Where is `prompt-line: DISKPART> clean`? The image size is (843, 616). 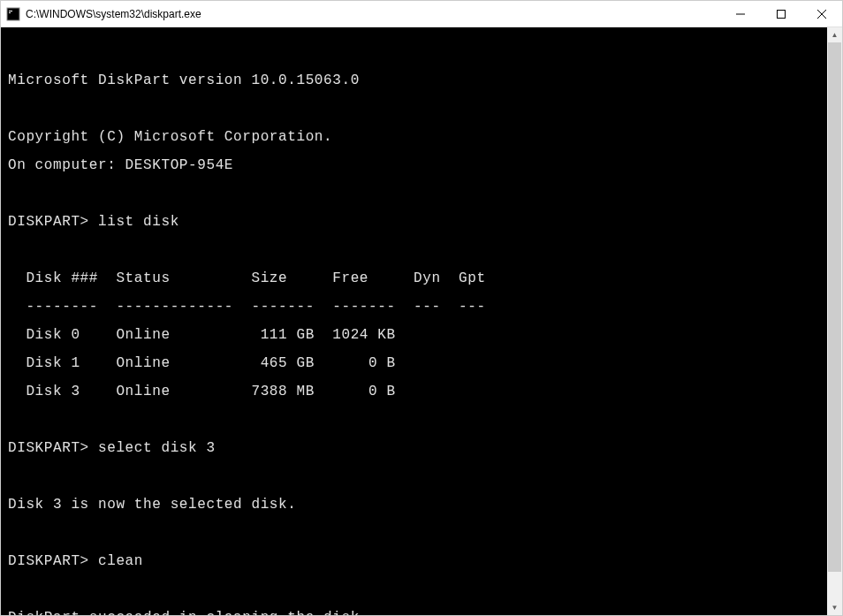
prompt-line: DISKPART> clean is located at coordinates (415, 561).